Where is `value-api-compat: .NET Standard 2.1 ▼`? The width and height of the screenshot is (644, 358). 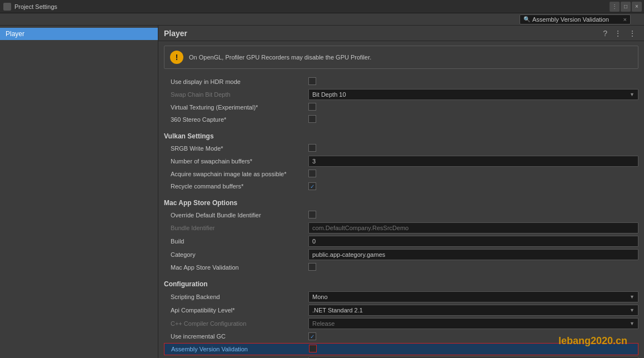 value-api-compat: .NET Standard 2.1 ▼ is located at coordinates (473, 310).